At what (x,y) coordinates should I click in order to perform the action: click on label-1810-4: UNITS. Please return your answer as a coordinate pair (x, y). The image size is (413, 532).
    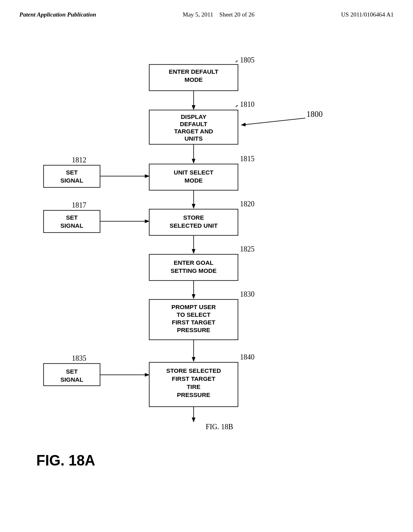
    Looking at the image, I should click on (194, 139).